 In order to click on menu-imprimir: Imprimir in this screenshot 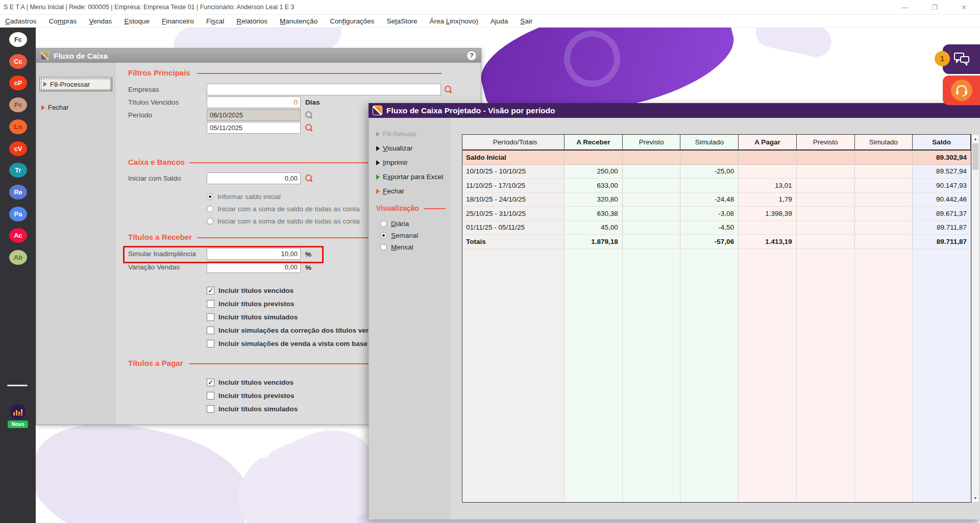, I will do `click(392, 162)`.